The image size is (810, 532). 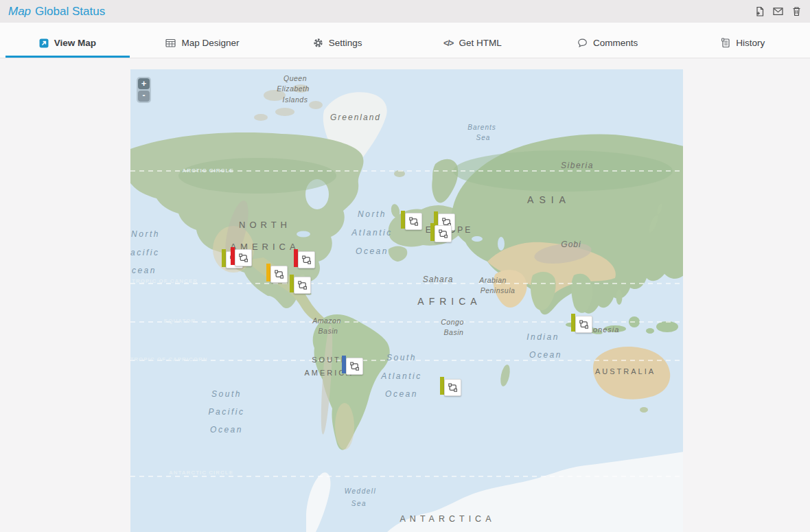 I want to click on map-marker-blue, so click(x=353, y=366).